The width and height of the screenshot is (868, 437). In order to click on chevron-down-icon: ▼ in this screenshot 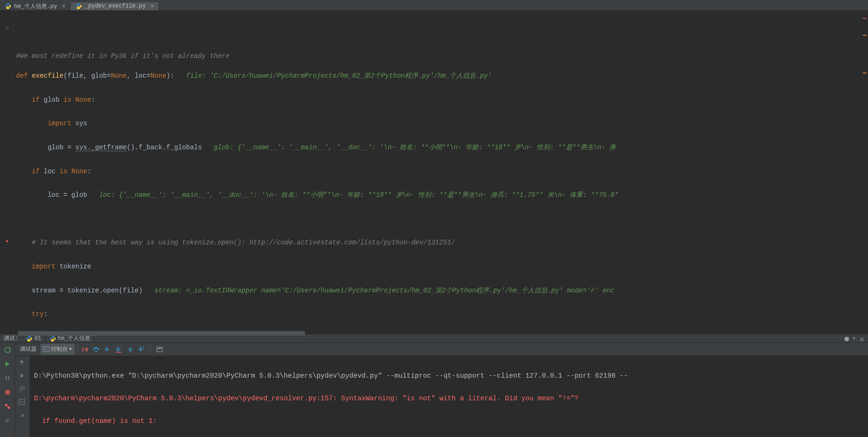, I will do `click(71, 349)`.